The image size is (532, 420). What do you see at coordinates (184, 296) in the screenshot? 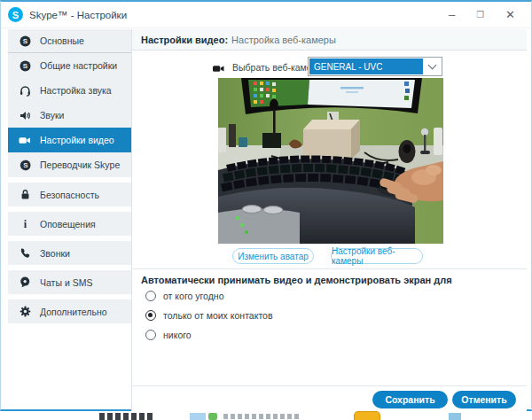
I see `radio-option-anyone: от кого угодно` at bounding box center [184, 296].